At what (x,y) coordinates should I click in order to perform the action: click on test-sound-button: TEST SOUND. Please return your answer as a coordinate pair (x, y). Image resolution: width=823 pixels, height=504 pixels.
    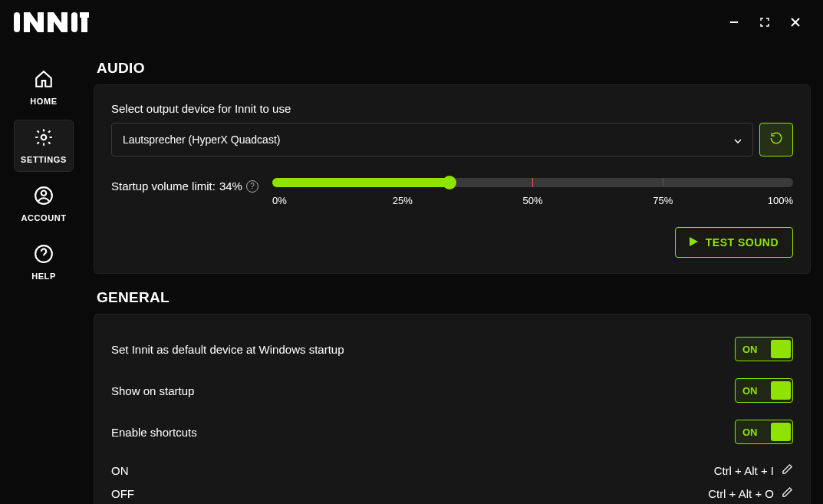
    Looking at the image, I should click on (734, 242).